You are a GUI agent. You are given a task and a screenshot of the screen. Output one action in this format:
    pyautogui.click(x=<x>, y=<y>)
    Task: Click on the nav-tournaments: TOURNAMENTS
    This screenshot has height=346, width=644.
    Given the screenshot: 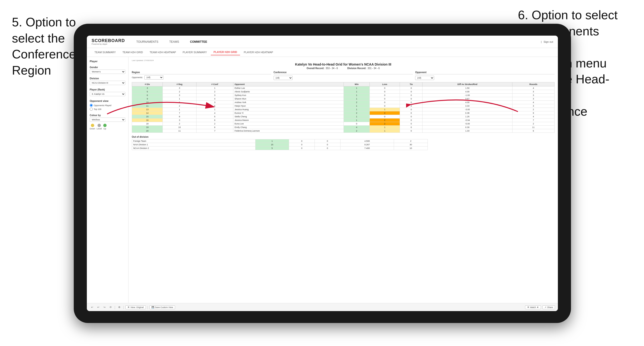 What is the action you would take?
    pyautogui.click(x=147, y=42)
    